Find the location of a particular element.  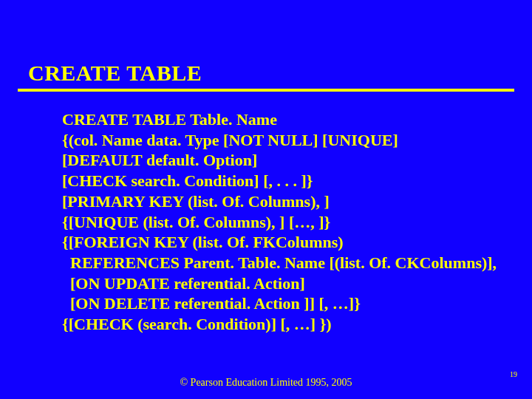

footer-copyright: © Pearson Education Limited 1995, 2005 is located at coordinates (266, 383).